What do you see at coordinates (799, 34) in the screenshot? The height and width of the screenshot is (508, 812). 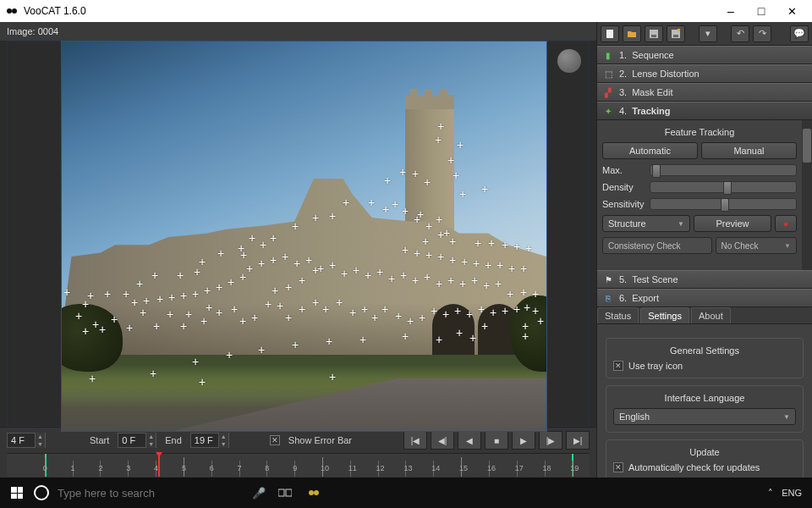 I see `help-button: 💬` at bounding box center [799, 34].